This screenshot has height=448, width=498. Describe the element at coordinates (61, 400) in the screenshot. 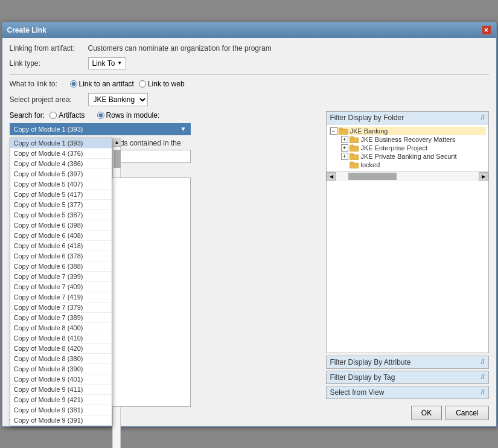

I see `dropdown-item-25: Copy of Module 9 (421)` at that location.